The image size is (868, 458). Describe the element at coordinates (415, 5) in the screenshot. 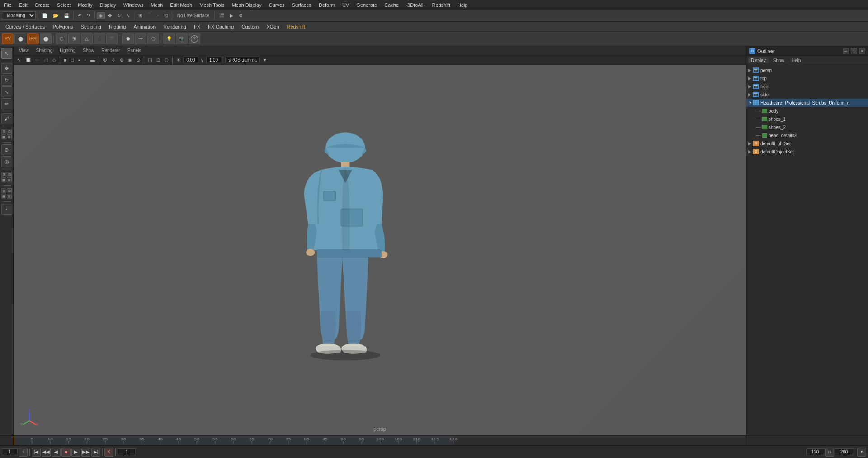

I see `menu-3dtall: ·3DtoAll·` at that location.